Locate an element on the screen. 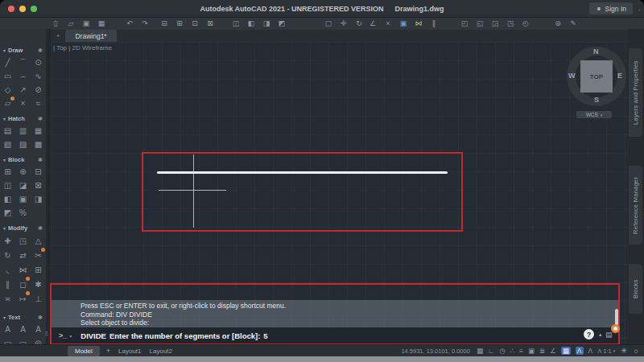 This screenshot has width=644, height=362. offset-icon: ∥ is located at coordinates (434, 24).